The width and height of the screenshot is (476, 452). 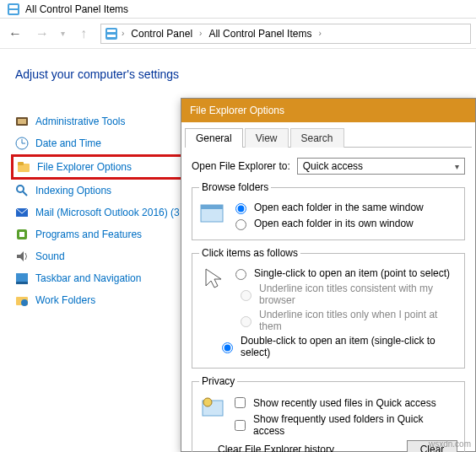 What do you see at coordinates (344, 273) in the screenshot?
I see `radio-single-click: Single-click to open an item (point to s…` at bounding box center [344, 273].